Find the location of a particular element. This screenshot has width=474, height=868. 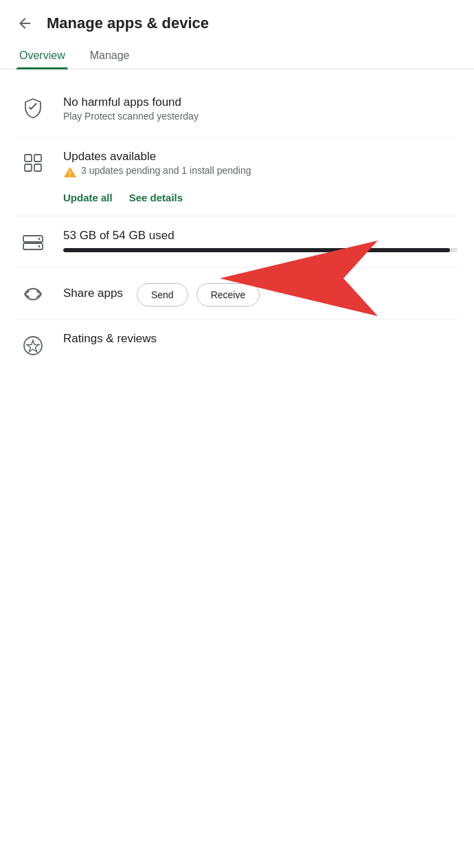

share-icon is located at coordinates (33, 293).